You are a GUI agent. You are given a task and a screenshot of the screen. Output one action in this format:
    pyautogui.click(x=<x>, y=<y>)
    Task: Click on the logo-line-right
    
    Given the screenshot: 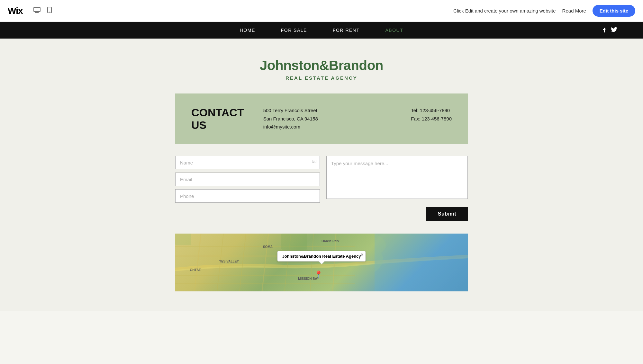 What is the action you would take?
    pyautogui.click(x=372, y=78)
    